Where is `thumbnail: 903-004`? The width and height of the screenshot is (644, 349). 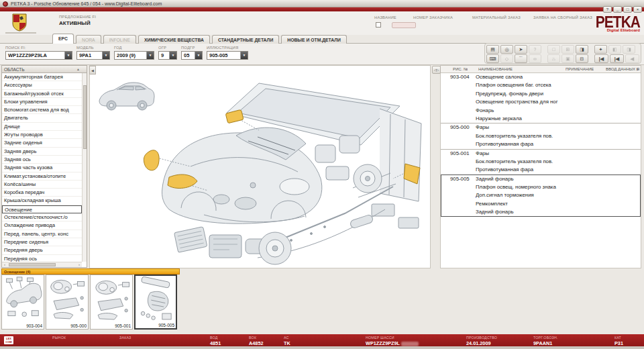 thumbnail: 903-004 is located at coordinates (23, 302).